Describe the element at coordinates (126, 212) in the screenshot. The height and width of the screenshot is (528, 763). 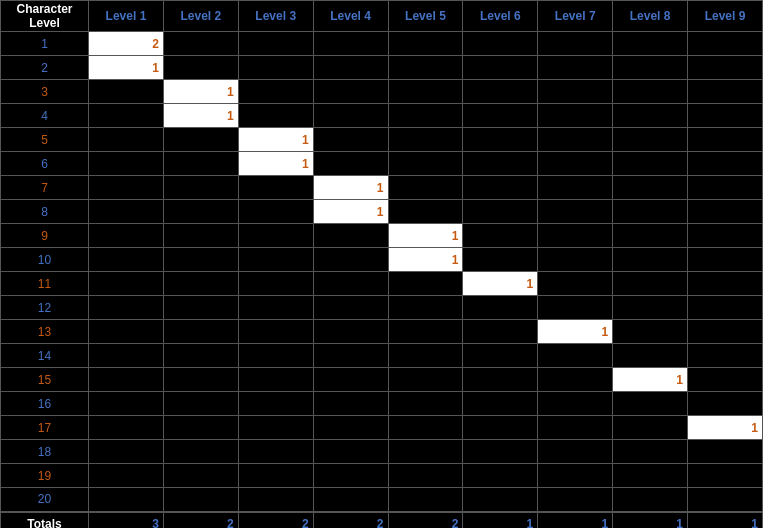
I see `cell-r7-c0` at that location.